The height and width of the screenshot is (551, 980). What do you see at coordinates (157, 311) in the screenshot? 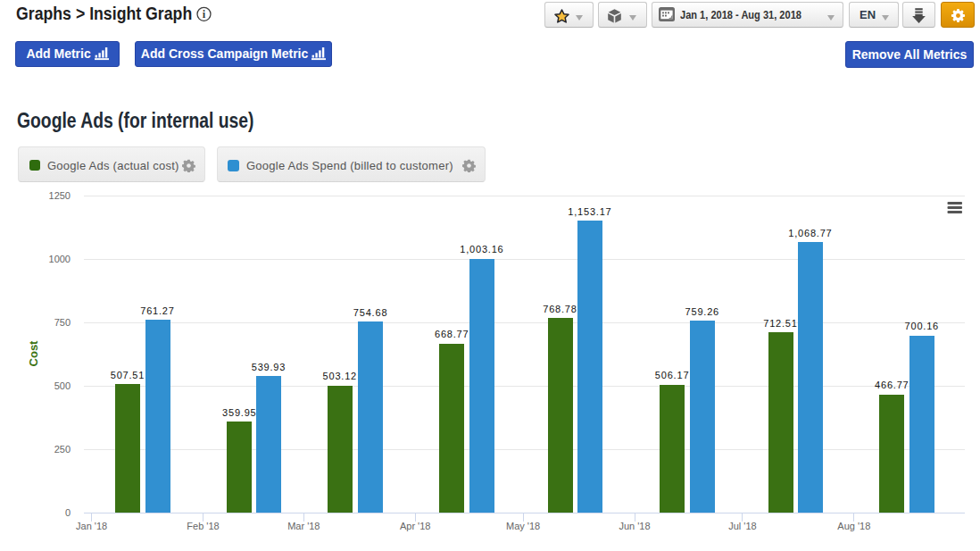
I see `svg-text: 761.27` at bounding box center [157, 311].